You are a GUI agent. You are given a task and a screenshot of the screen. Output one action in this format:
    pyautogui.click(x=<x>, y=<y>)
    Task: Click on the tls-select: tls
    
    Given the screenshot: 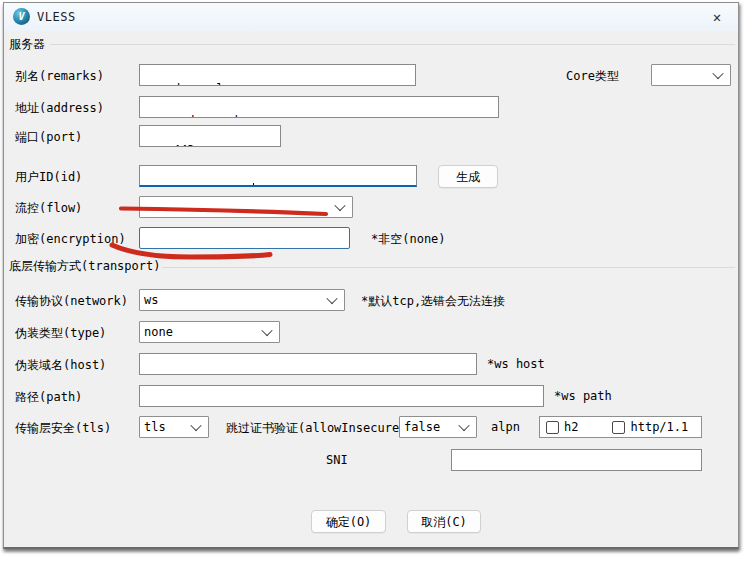 What is the action you would take?
    pyautogui.click(x=174, y=427)
    